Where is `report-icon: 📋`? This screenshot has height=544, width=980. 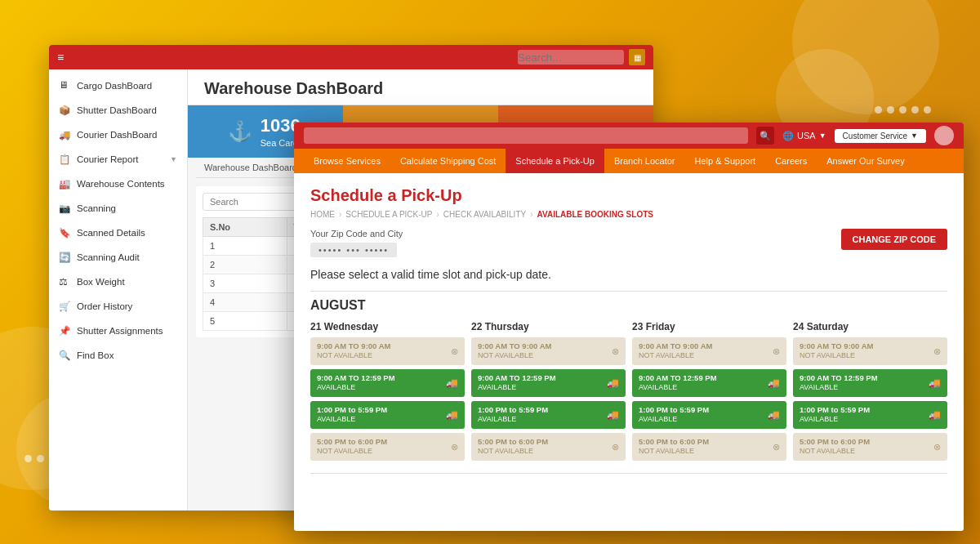 report-icon: 📋 is located at coordinates (65, 159).